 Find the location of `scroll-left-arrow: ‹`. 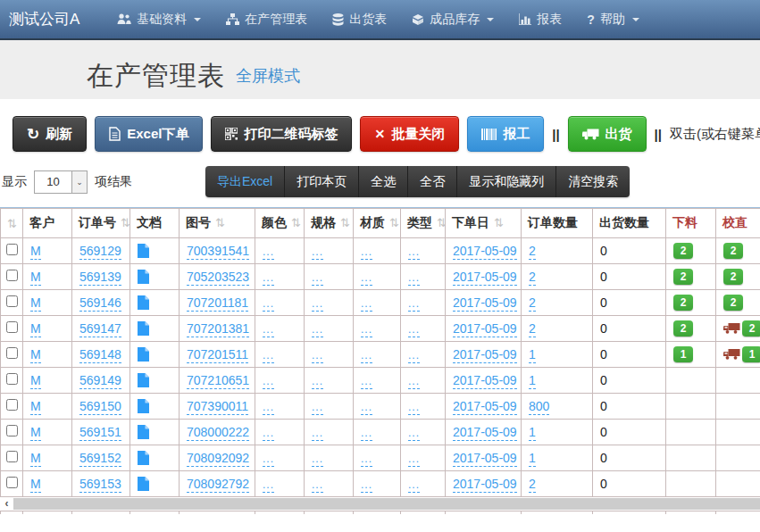

scroll-left-arrow: ‹ is located at coordinates (7, 503).